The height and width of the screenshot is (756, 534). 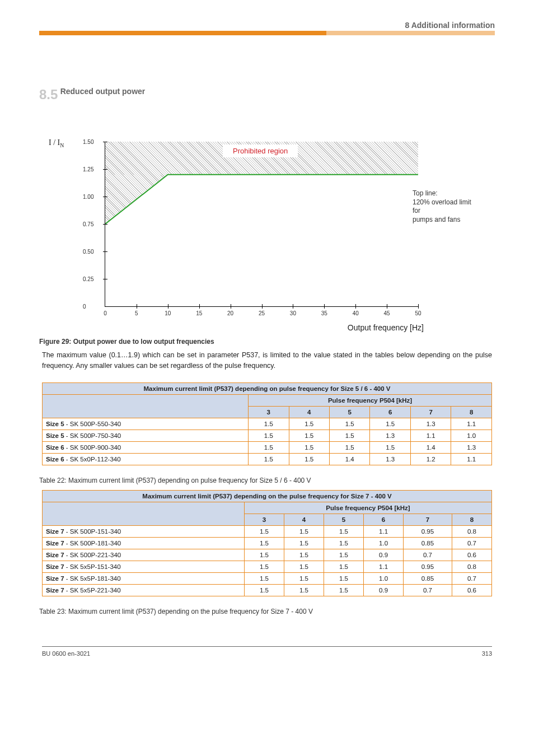 What do you see at coordinates (390, 412) in the screenshot?
I see `table1-freq-3: 6` at bounding box center [390, 412].